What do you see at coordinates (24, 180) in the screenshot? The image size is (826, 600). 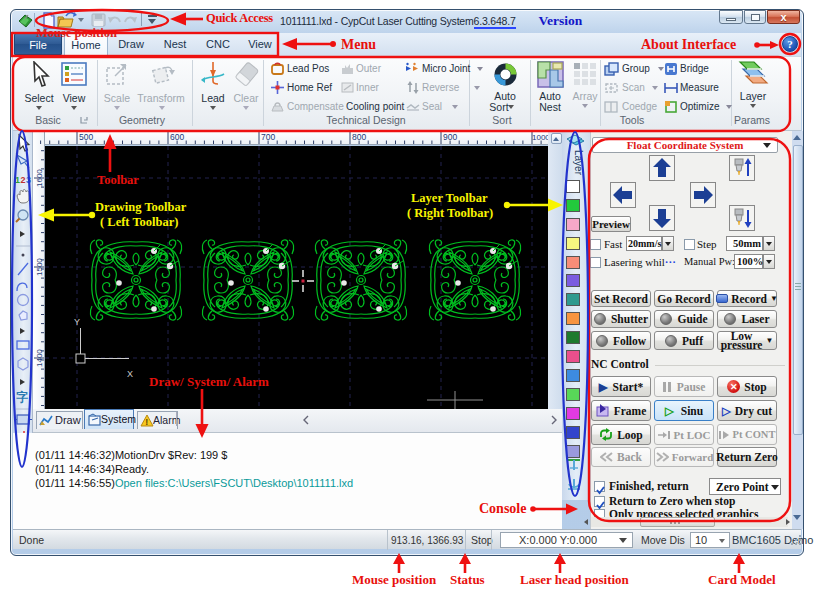 I see `svg-text: 2` at bounding box center [24, 180].